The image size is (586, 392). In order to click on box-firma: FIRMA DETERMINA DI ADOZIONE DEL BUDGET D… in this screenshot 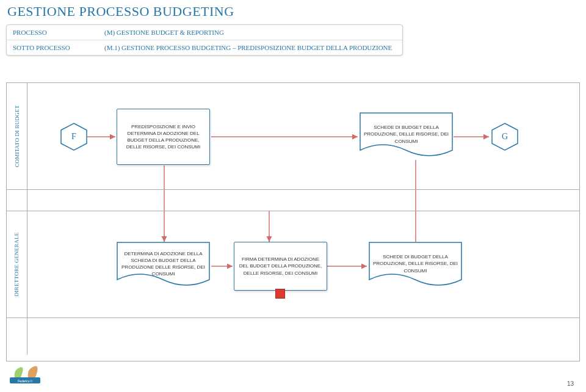, I will do `click(281, 266)`.